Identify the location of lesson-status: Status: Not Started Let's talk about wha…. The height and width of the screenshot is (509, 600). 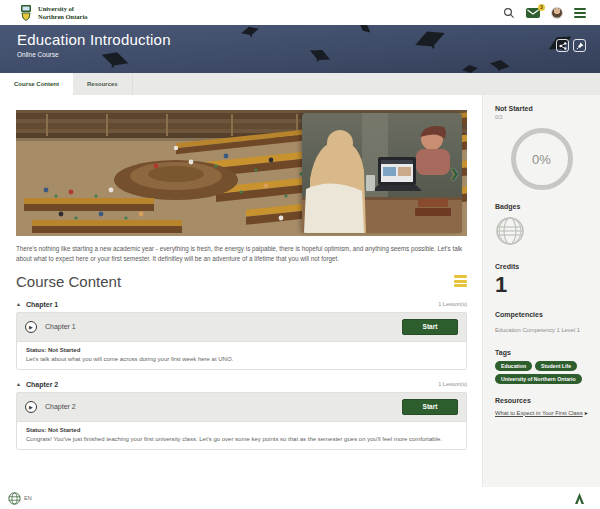
(242, 355).